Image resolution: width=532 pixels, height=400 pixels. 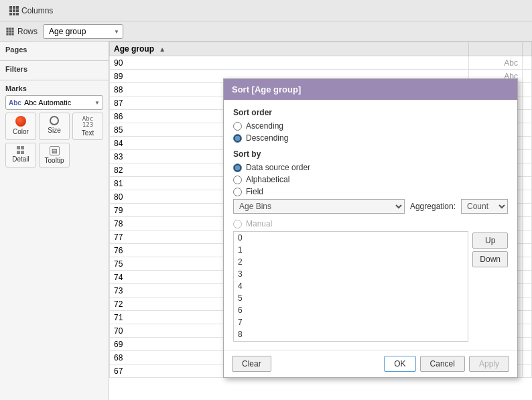 I want to click on text-button: Abc123 Text, so click(x=88, y=126).